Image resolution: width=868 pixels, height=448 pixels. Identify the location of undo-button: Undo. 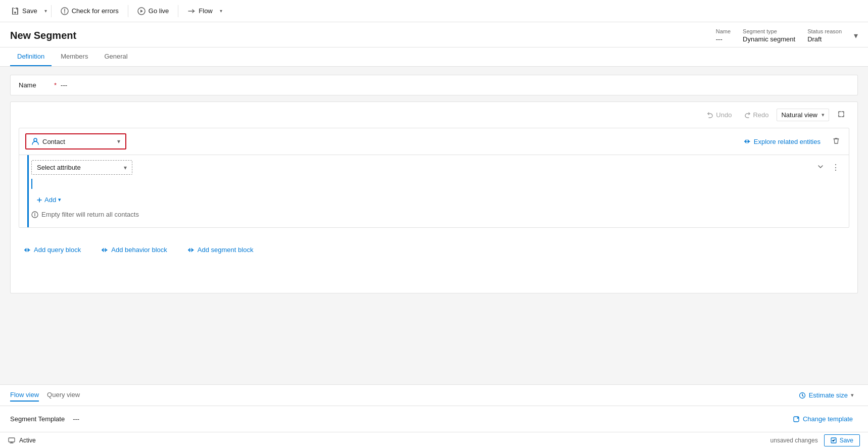
(719, 115).